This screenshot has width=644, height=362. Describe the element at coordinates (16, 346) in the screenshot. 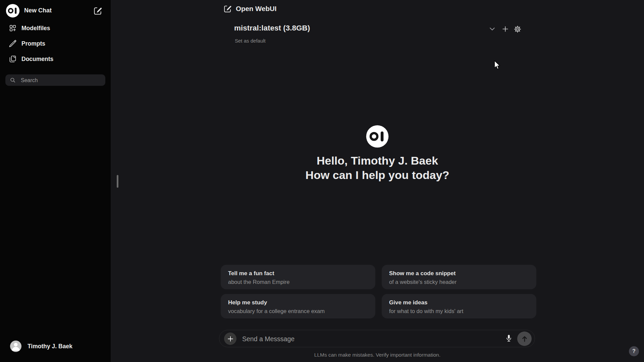

I see `avatar` at that location.